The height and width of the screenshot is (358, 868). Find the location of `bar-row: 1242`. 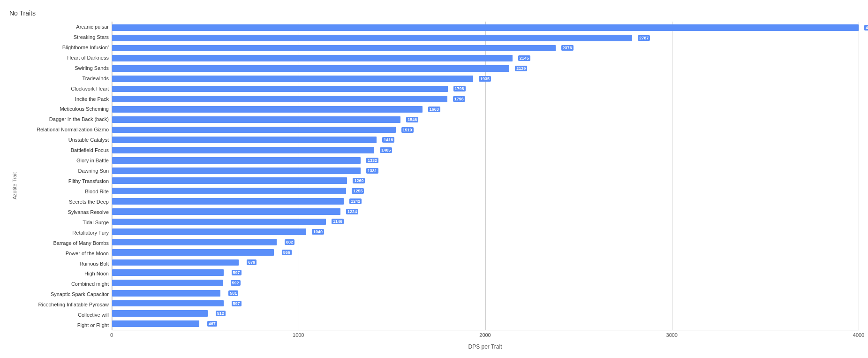

bar-row: 1242 is located at coordinates (485, 201).